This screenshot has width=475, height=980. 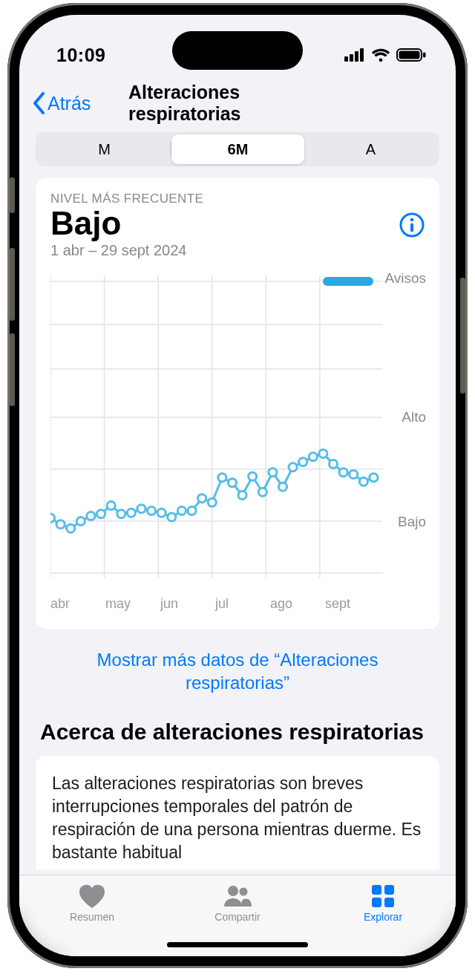 I want to click on page-title: Alteraciones respiratorias, so click(x=238, y=103).